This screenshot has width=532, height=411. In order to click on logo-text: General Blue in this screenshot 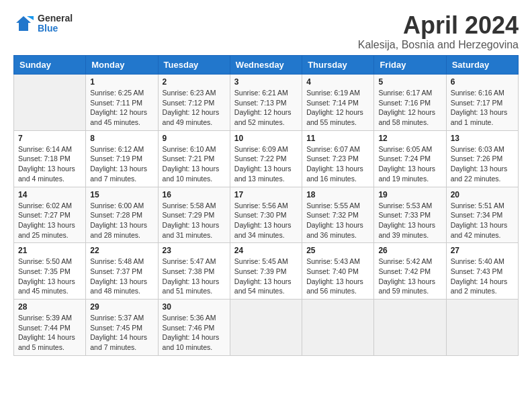, I will do `click(55, 24)`.